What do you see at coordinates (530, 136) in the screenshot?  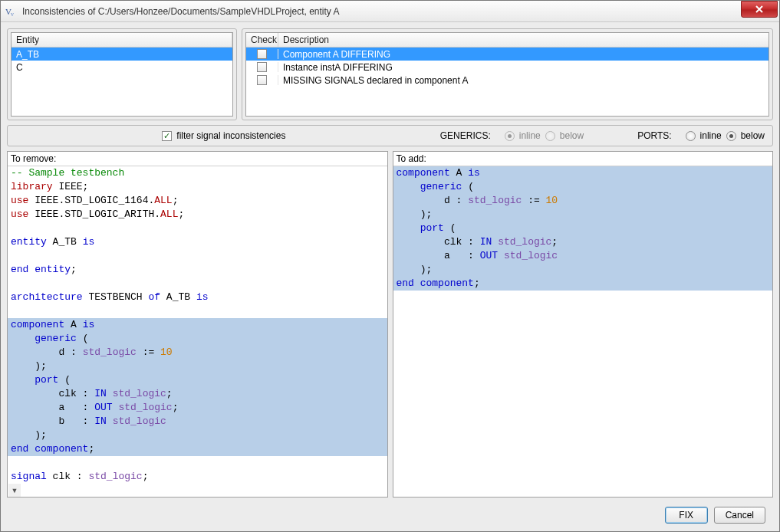 I see `generics-inline-label: inline` at bounding box center [530, 136].